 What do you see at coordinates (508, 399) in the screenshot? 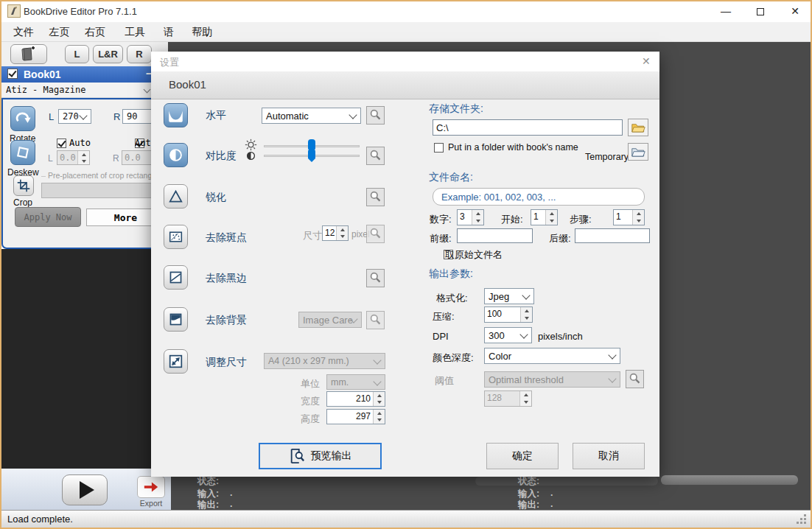
I see `threshold-value-spinner: 128` at bounding box center [508, 399].